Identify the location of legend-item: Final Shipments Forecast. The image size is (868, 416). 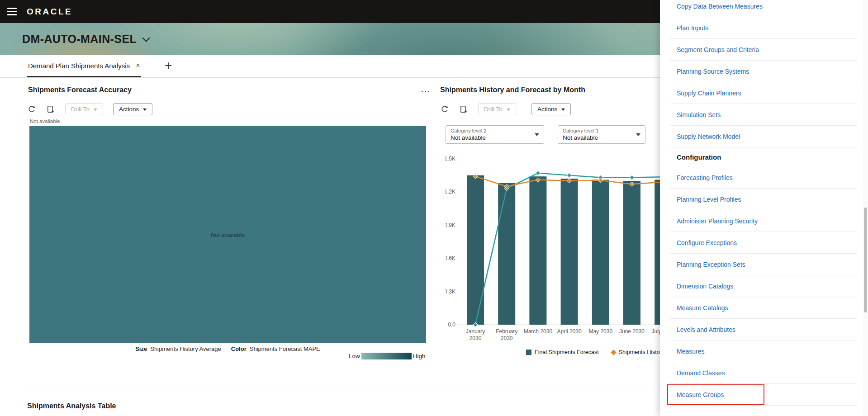
(563, 352).